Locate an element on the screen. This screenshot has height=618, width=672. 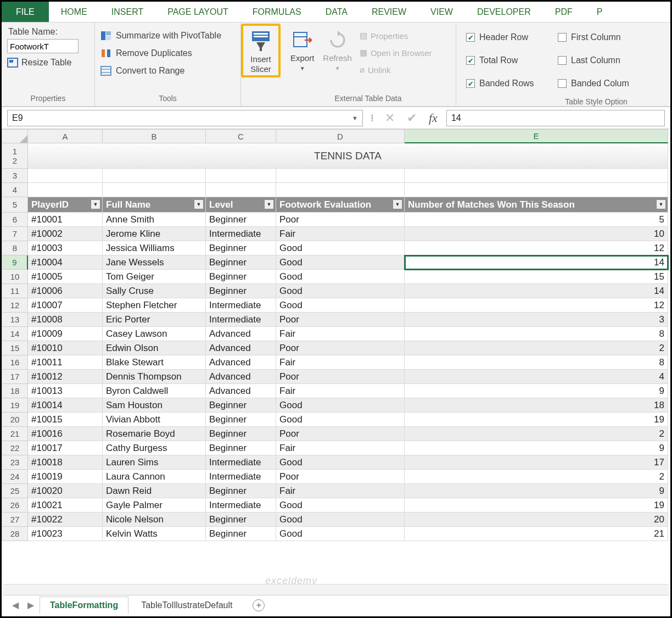
cell: Gayle Palmer is located at coordinates (154, 505).